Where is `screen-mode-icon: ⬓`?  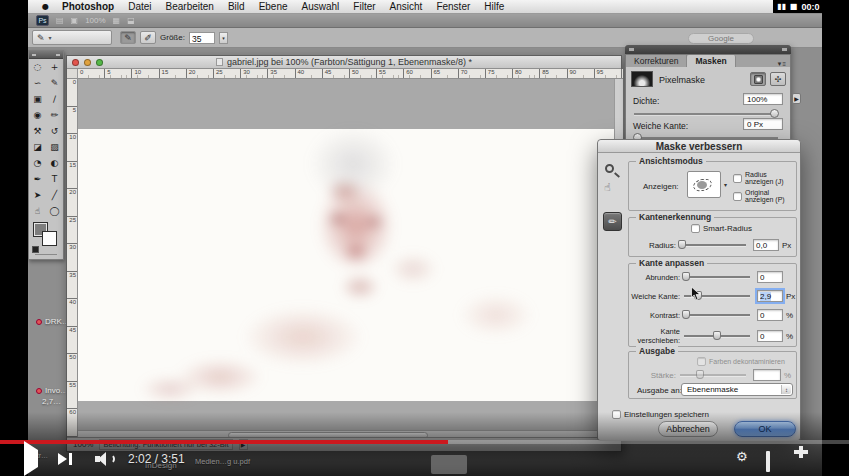
screen-mode-icon: ⬓ is located at coordinates (131, 20).